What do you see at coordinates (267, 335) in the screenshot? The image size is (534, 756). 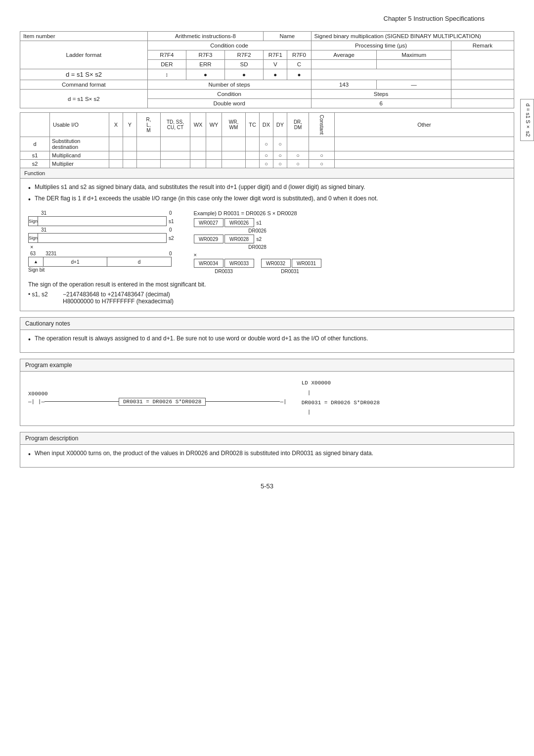 I see `cautionary-notes-section: Cautionary notes • The operation result …` at bounding box center [267, 335].